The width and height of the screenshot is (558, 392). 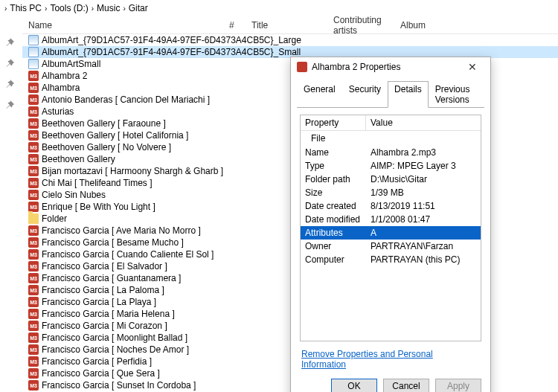 I want to click on details-header-value: Value, so click(x=423, y=123).